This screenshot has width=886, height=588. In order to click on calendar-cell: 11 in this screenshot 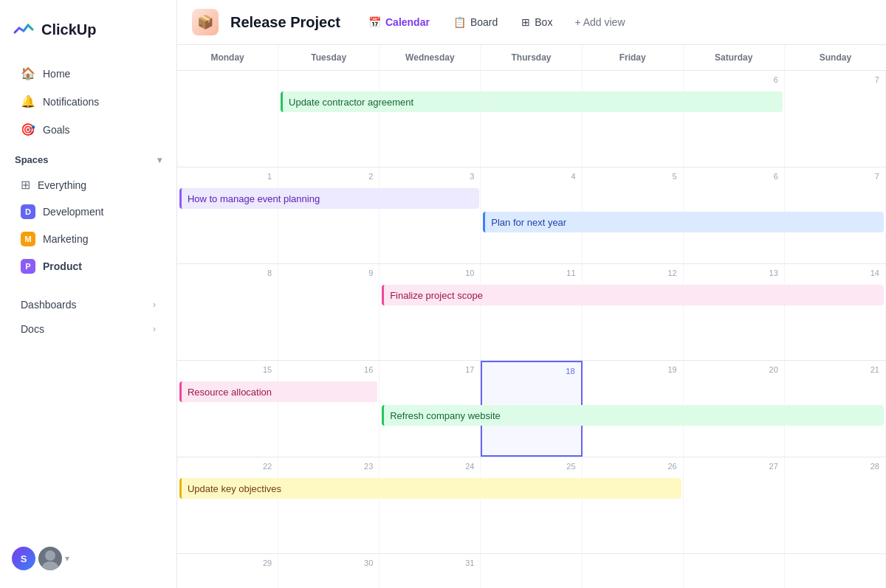, I will do `click(532, 312)`.